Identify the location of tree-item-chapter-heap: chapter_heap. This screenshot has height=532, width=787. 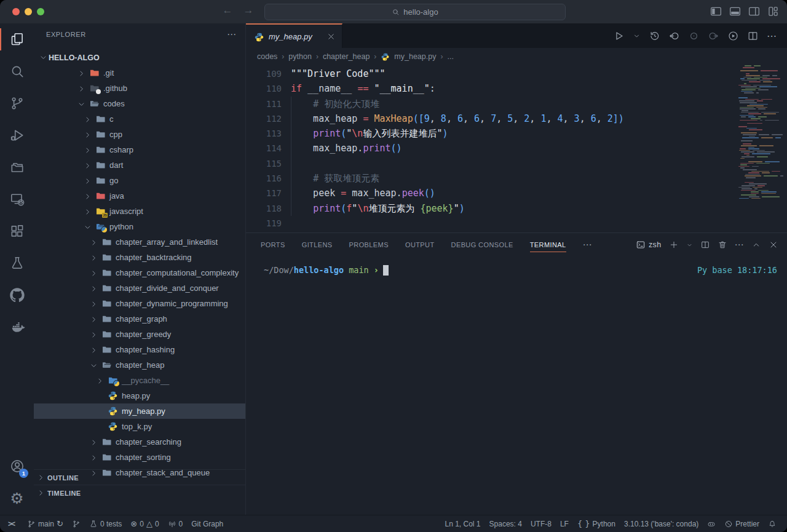
(140, 365).